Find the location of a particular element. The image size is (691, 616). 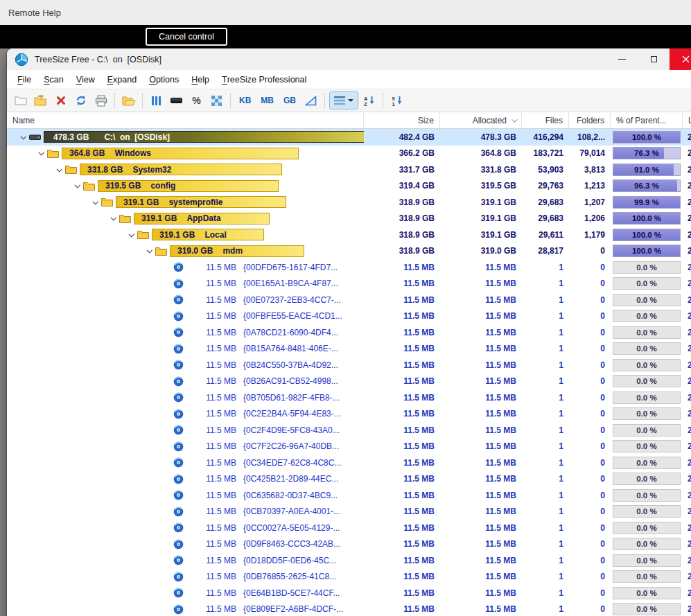

details-list-icon is located at coordinates (340, 100).